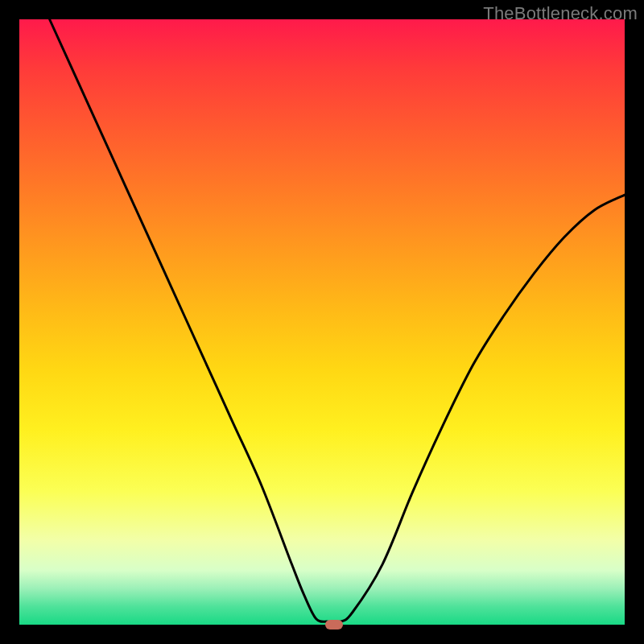  Describe the element at coordinates (560, 14) in the screenshot. I see `watermark-text: TheBottleneck.com` at that location.